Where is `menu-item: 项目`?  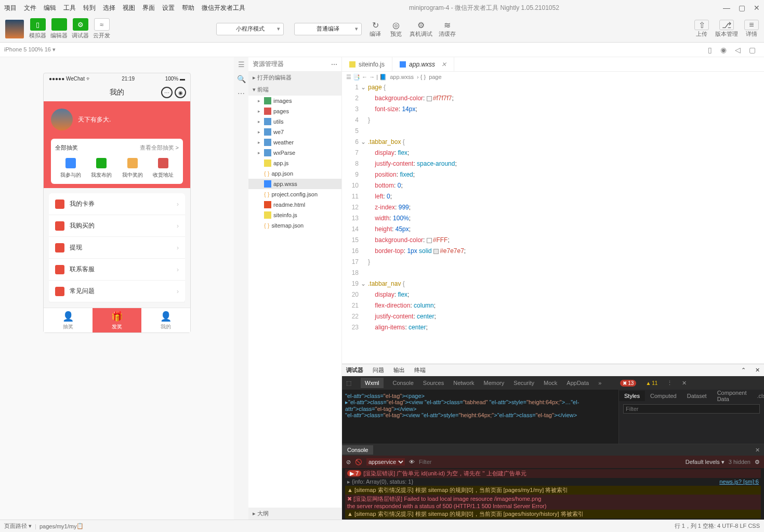
menu-item: 项目 is located at coordinates (10, 8).